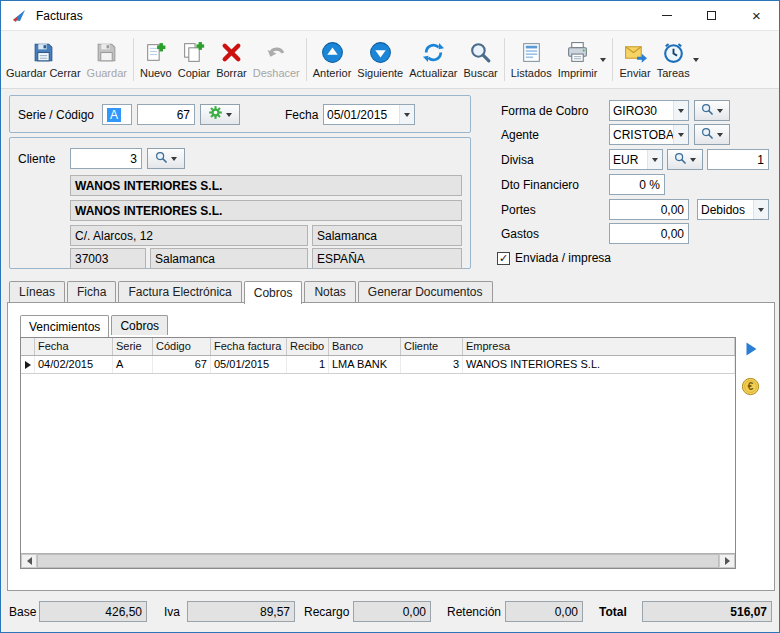 The image size is (780, 633). I want to click on base-label: Base, so click(22, 612).